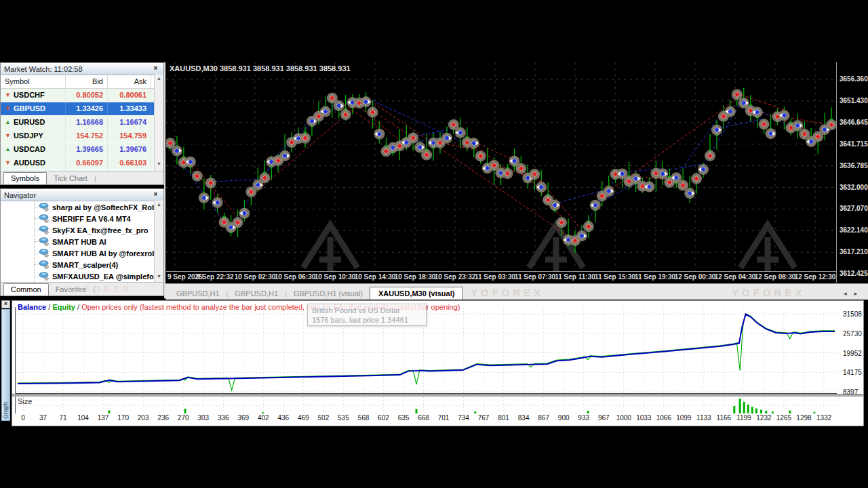 Image resolution: width=868 pixels, height=488 pixels. Describe the element at coordinates (367, 320) in the screenshot. I see `tooltip-line2: 1576 bars, last price 1.34461` at that location.